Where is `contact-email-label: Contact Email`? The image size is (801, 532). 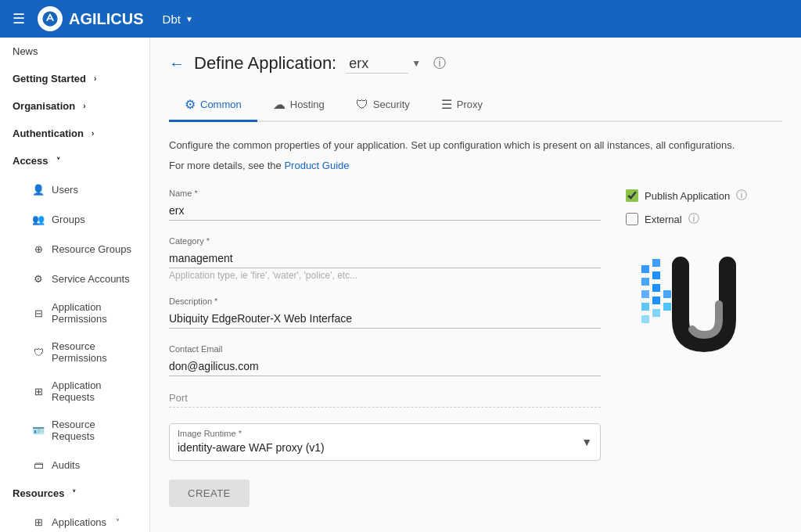 contact-email-label: Contact Email is located at coordinates (385, 349).